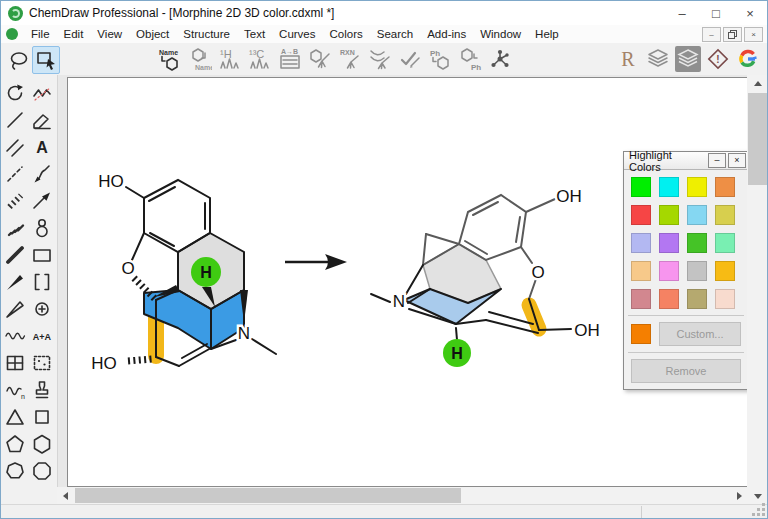 The height and width of the screenshot is (519, 768). What do you see at coordinates (128, 268) in the screenshot?
I see `atom-label-o: O` at bounding box center [128, 268].